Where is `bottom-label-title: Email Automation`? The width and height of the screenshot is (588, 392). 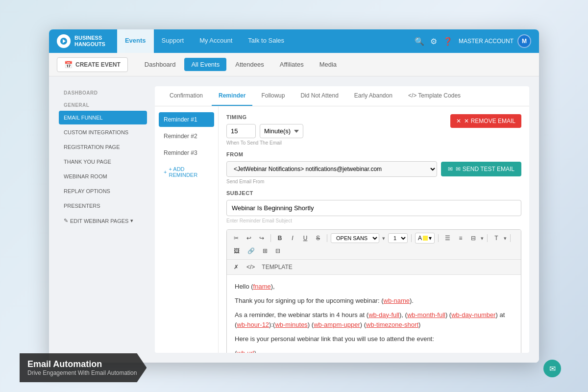
bottom-label-title: Email Automation is located at coordinates (82, 365).